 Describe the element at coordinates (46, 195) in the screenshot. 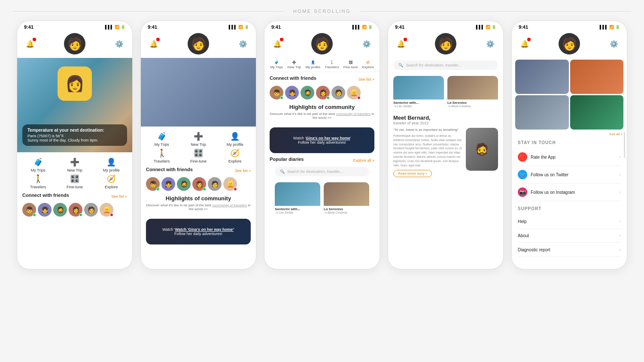

I see `connect-title-1: Connect with friends` at that location.